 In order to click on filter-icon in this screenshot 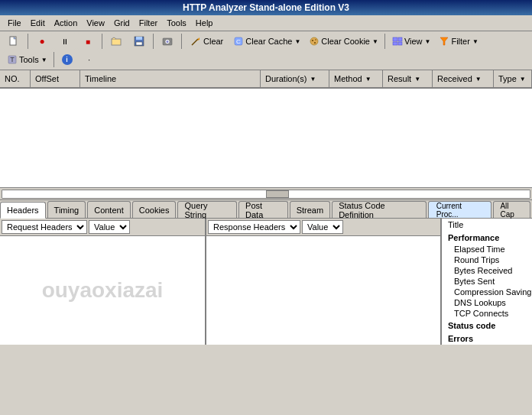, I will do `click(444, 41)`.